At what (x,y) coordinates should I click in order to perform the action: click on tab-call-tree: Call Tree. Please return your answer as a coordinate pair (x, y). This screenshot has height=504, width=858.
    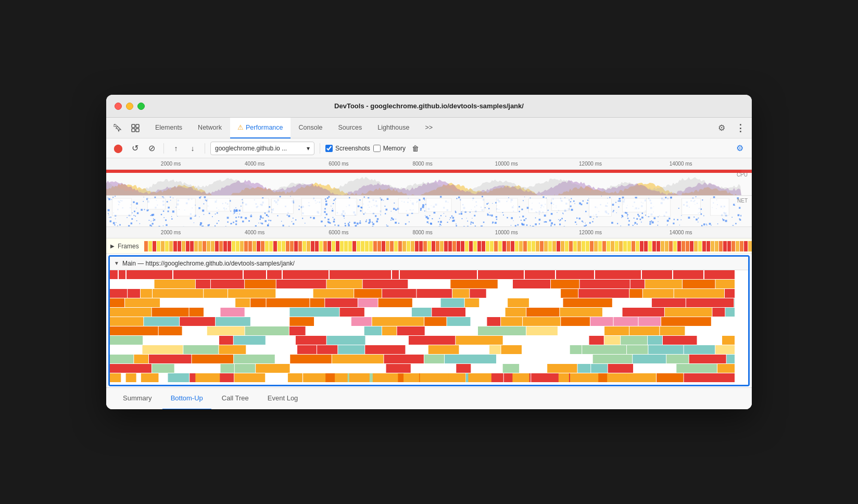
    Looking at the image, I should click on (235, 399).